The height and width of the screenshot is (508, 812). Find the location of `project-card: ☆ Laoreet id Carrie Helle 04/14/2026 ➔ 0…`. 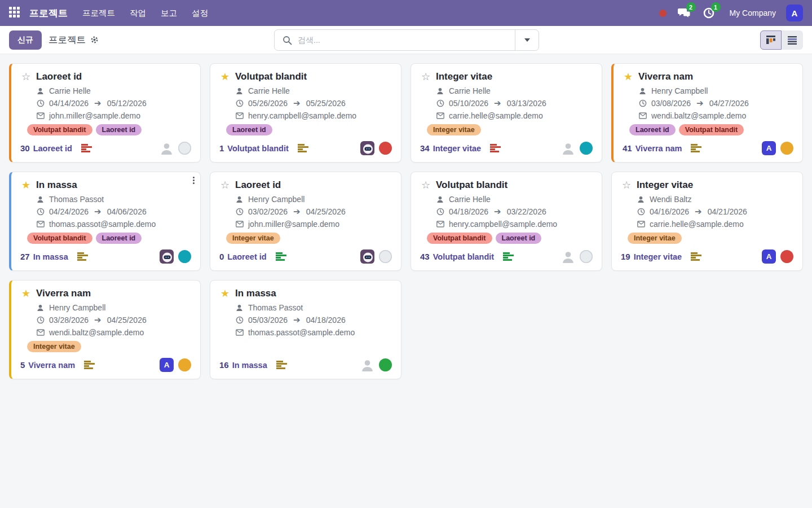

project-card: ☆ Laoreet id Carrie Helle 04/14/2026 ➔ 0… is located at coordinates (105, 113).